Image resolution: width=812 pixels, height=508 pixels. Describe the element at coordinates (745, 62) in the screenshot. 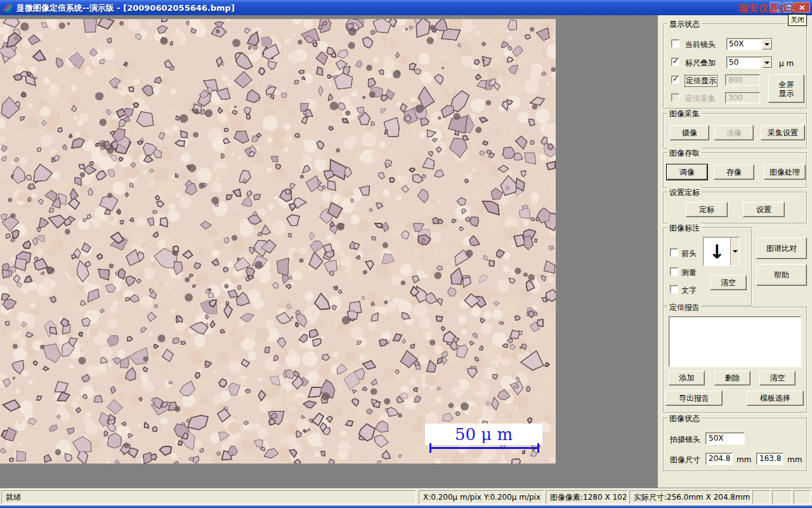

I see `ruler-value: 50` at that location.